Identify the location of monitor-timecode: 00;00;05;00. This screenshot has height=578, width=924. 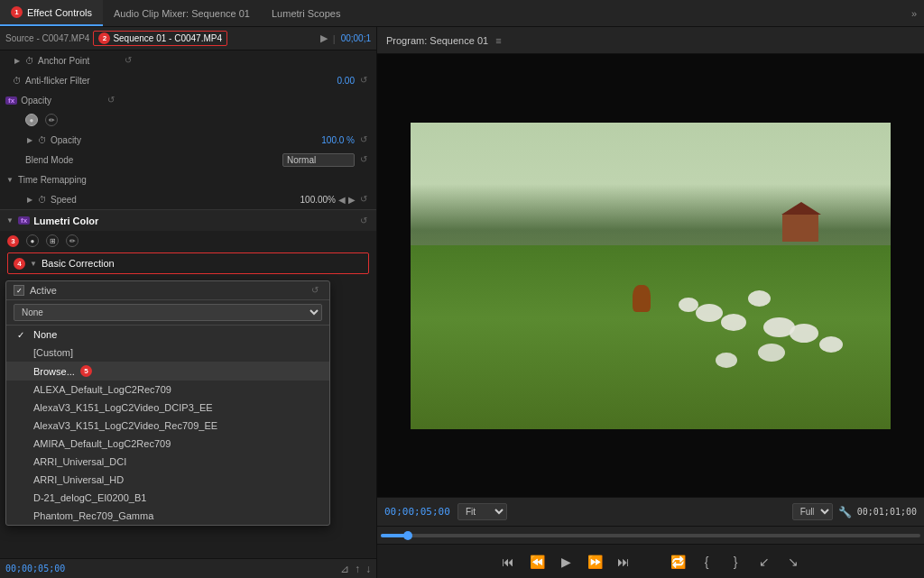
(419, 512).